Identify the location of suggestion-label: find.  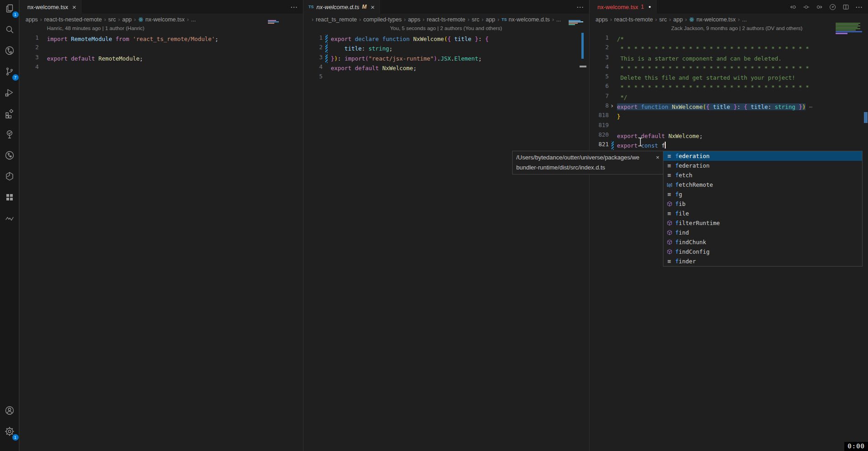
(682, 232).